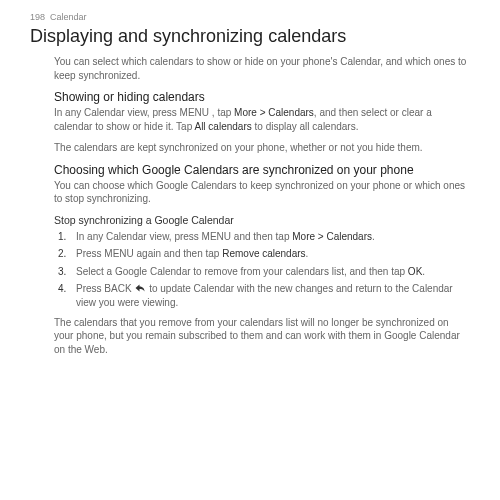 The width and height of the screenshot is (500, 500). What do you see at coordinates (262, 237) in the screenshot?
I see `list-item: 1. In any Calendar view, press MENU and …` at bounding box center [262, 237].